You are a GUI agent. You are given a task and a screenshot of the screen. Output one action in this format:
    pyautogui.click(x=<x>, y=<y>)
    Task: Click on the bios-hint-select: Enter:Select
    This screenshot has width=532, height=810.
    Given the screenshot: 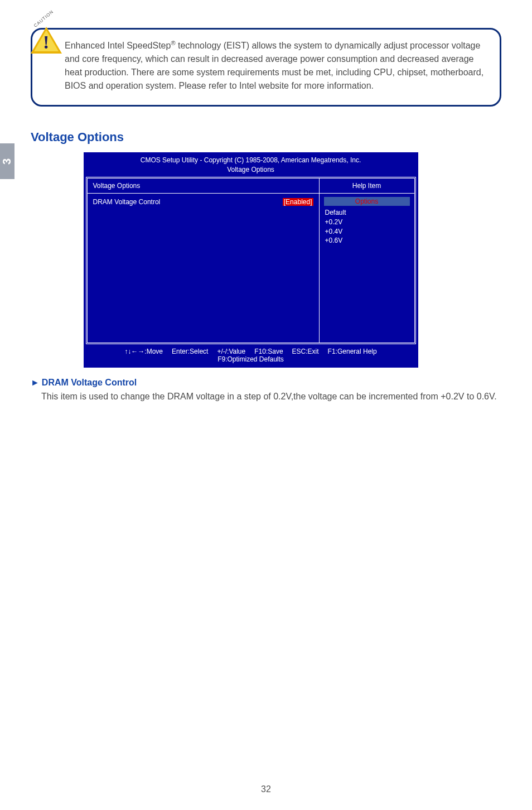 What is the action you would take?
    pyautogui.click(x=190, y=351)
    